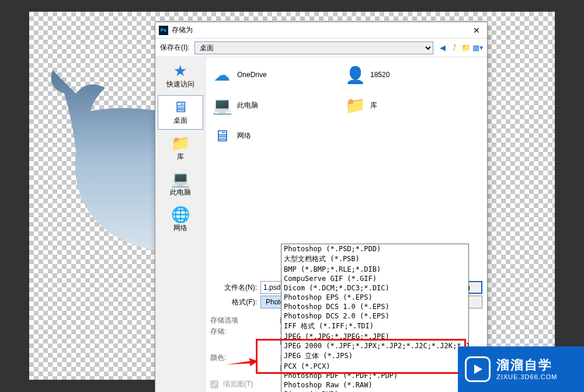 Image resolution: width=584 pixels, height=392 pixels. Describe the element at coordinates (237, 320) in the screenshot. I see `storage-options-label: 存储选项` at that location.